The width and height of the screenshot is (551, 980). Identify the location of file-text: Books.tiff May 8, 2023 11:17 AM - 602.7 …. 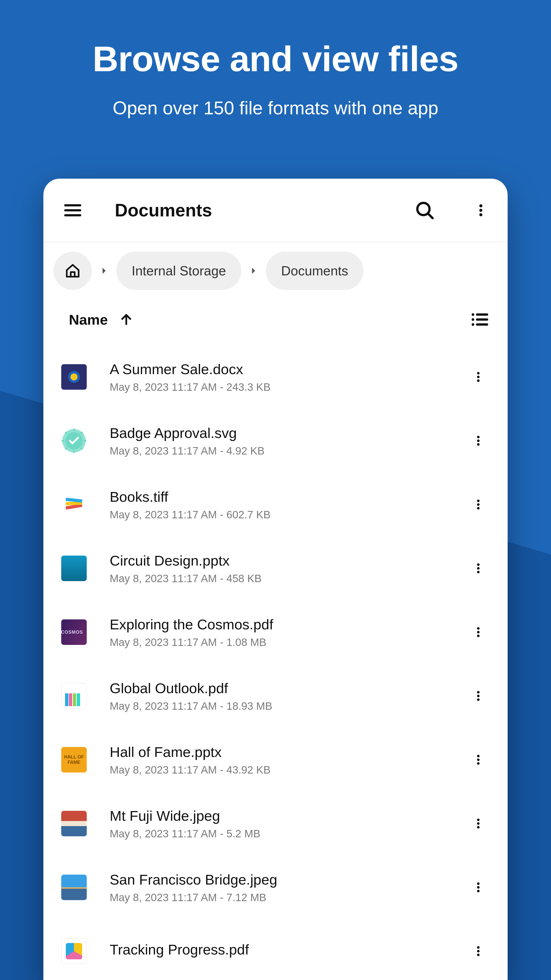
(284, 504).